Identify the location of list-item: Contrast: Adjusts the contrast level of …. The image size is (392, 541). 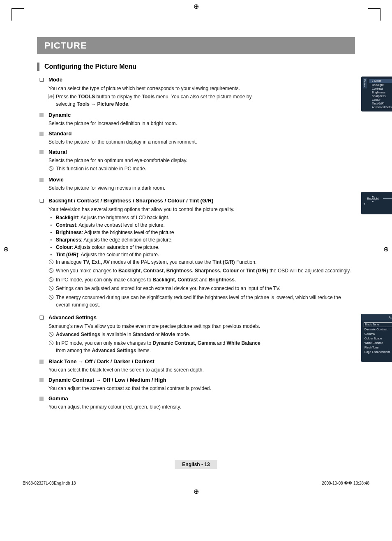
(202, 225).